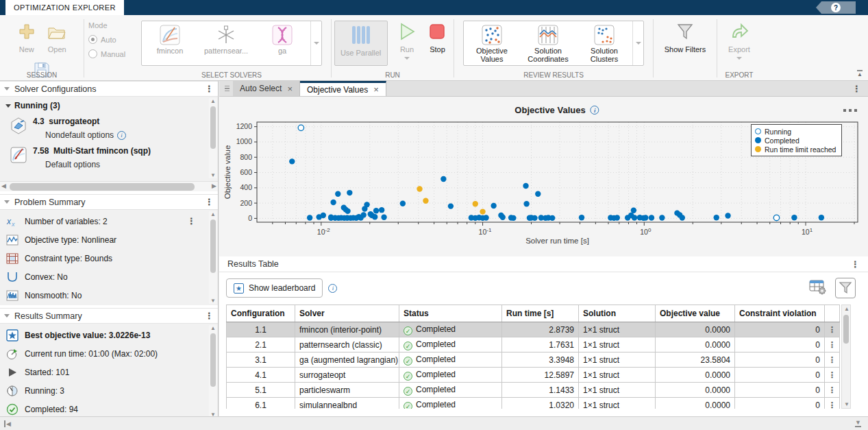 Image resolution: width=868 pixels, height=430 pixels. Describe the element at coordinates (533, 330) in the screenshot. I see `table-row: 1.1 fmincon (interior-point) ✓Completed …` at that location.